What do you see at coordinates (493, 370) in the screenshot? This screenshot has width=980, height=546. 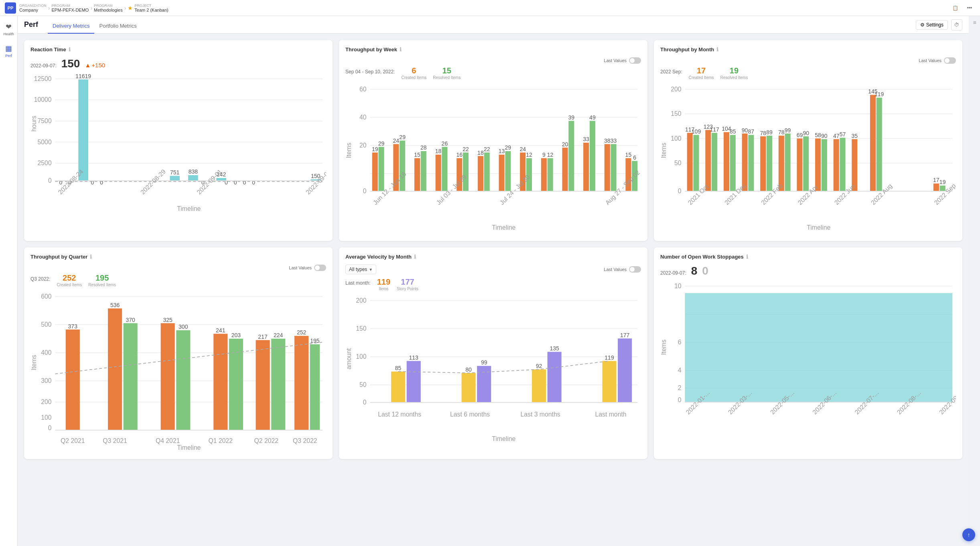 I see `avg-velocity-chart: amount 200 150 100 50 0 85` at bounding box center [493, 370].